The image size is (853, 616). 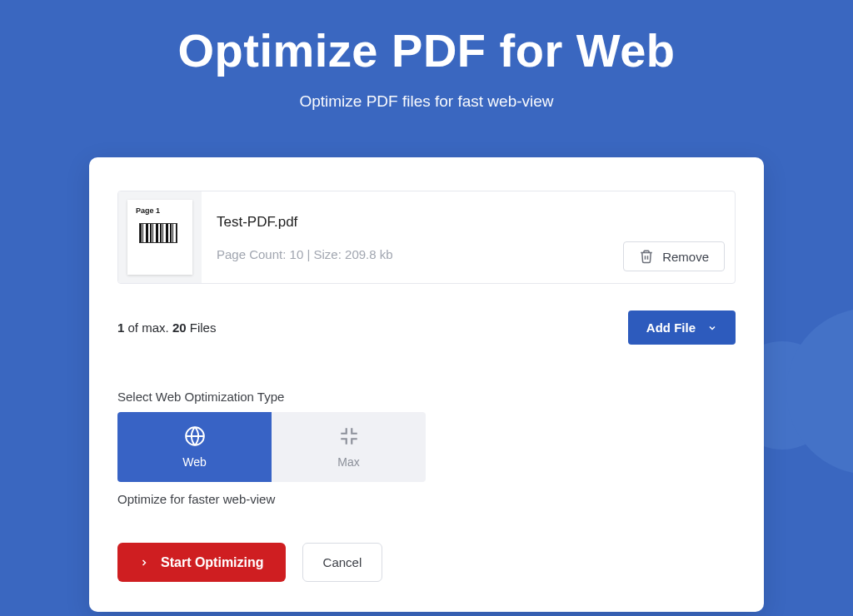 I want to click on optimization-web-option: Web, so click(x=195, y=447).